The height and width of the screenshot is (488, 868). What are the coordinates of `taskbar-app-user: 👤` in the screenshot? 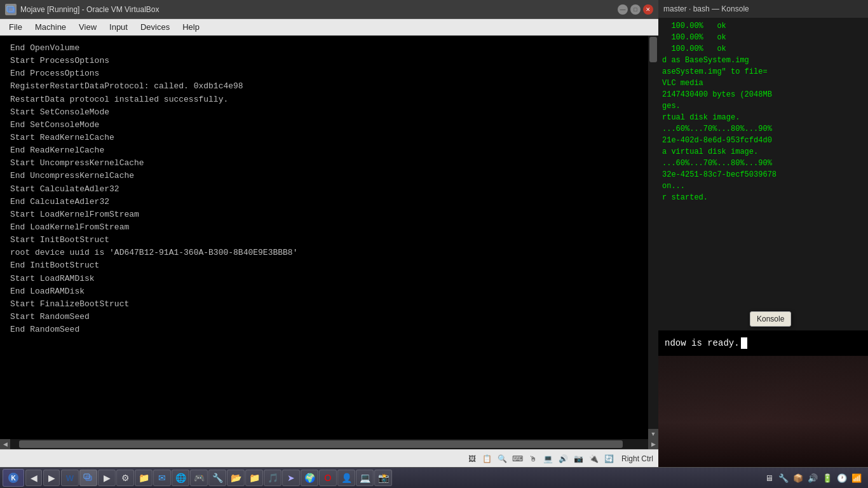 It's located at (346, 478).